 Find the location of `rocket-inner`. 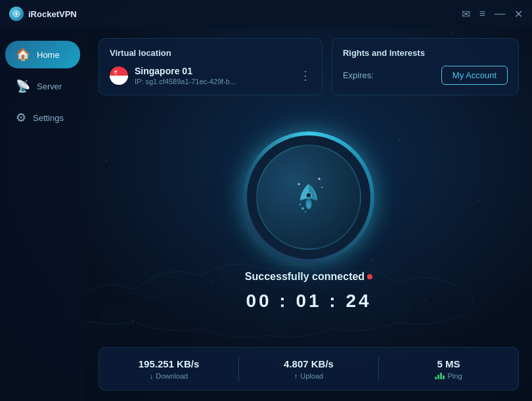

rocket-inner is located at coordinates (309, 197).